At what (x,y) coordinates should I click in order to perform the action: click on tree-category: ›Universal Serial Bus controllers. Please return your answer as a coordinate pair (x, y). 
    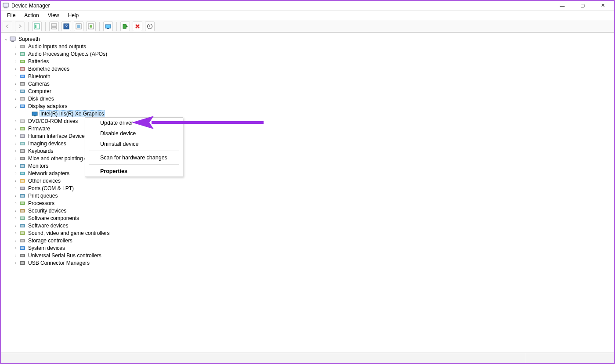
    Looking at the image, I should click on (309, 256).